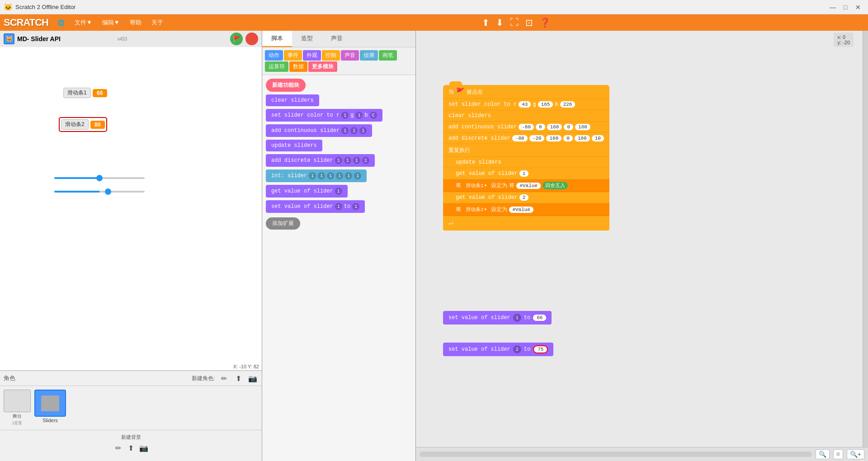  I want to click on about-menu: 关于, so click(157, 23).